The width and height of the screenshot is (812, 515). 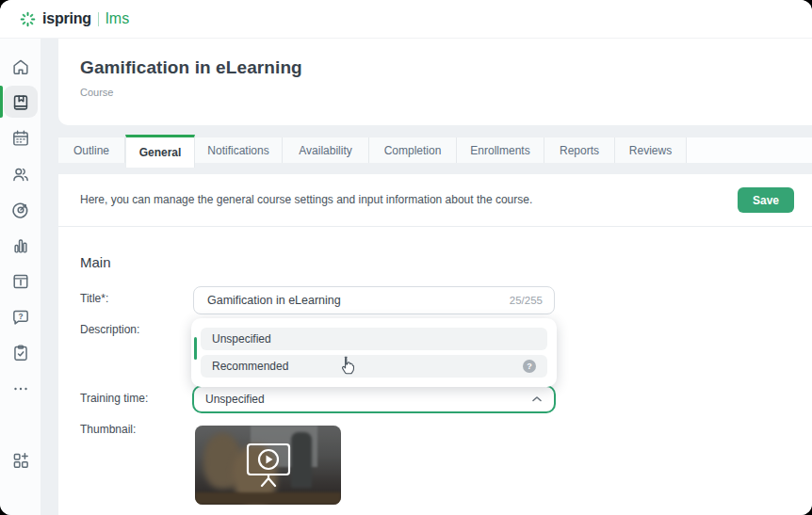 What do you see at coordinates (537, 399) in the screenshot?
I see `chevron-up-icon` at bounding box center [537, 399].